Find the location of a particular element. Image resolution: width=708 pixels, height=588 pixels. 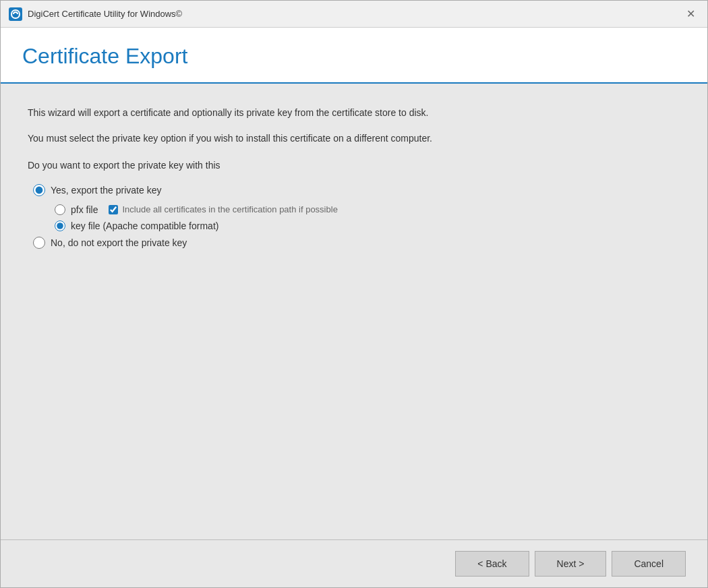

cancel-button: Cancel is located at coordinates (649, 564).